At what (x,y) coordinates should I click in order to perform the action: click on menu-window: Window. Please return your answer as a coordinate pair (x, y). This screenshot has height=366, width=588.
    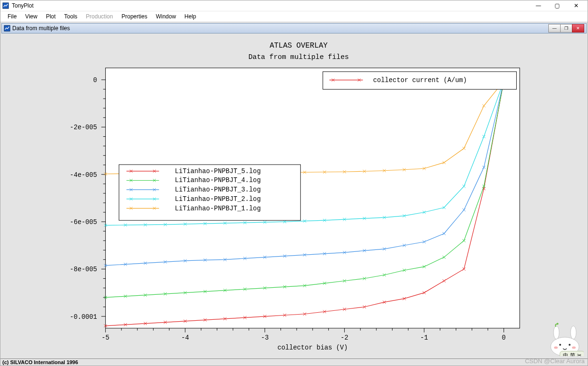
    Looking at the image, I should click on (166, 17).